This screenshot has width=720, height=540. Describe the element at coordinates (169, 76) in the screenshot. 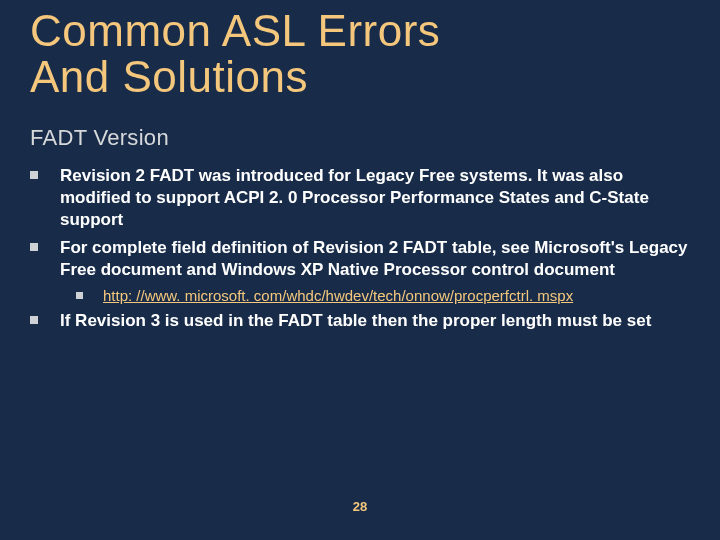

I see `title-line-2: And Solutions` at that location.